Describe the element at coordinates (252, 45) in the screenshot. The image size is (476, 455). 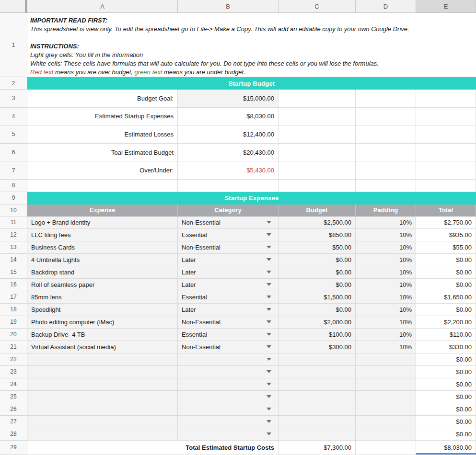
I see `instructions-cell: IMPORTANT READ FIRST: This spreadsheet i…` at that location.